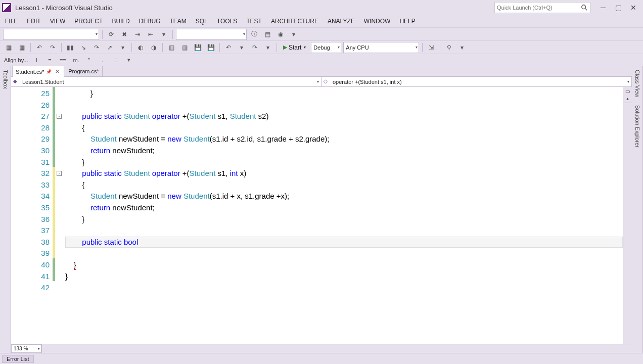 The width and height of the screenshot is (643, 364). What do you see at coordinates (227, 21) in the screenshot?
I see `menu-tools: TOOLS` at bounding box center [227, 21].